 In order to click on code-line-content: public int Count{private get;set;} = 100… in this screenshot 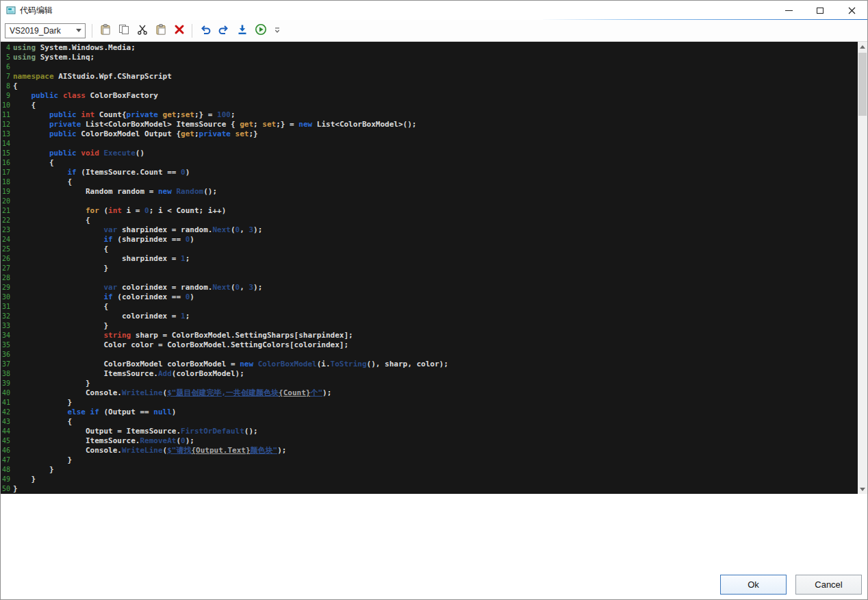, I will do `click(125, 115)`.